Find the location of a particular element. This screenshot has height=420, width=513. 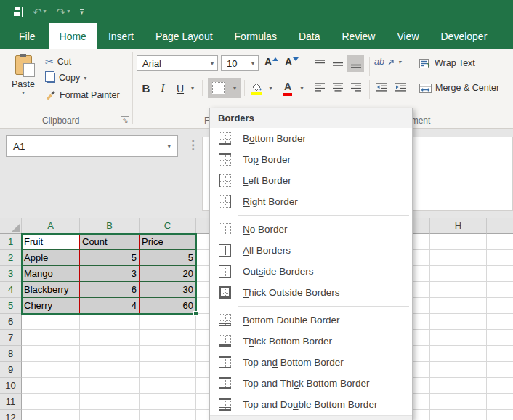

cell-I6 is located at coordinates (500, 322).